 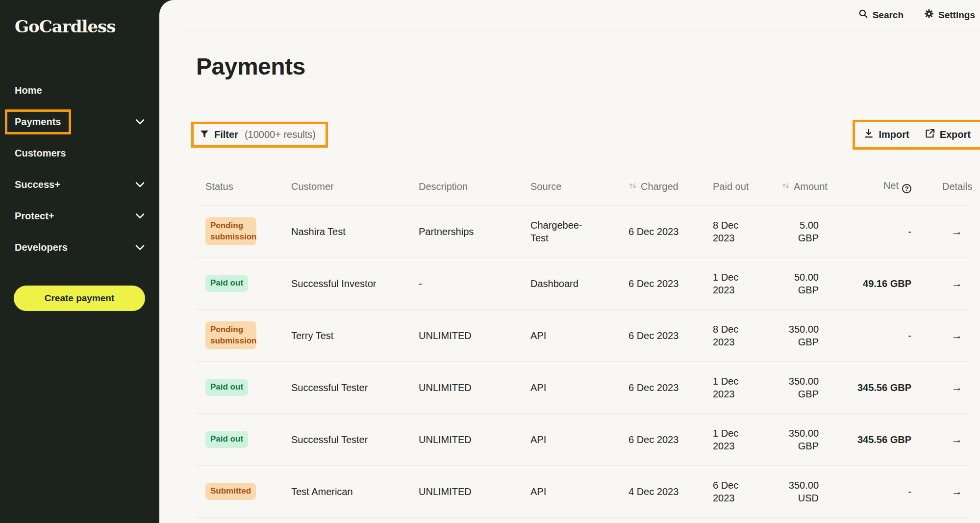 What do you see at coordinates (465, 232) in the screenshot?
I see `cell-description: Partnerships` at bounding box center [465, 232].